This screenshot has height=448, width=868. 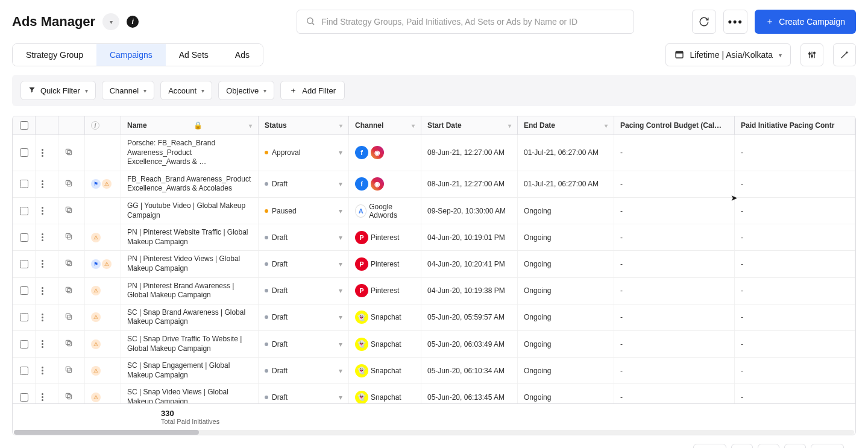 I want to click on col-start: Start Date▾, so click(x=470, y=125).